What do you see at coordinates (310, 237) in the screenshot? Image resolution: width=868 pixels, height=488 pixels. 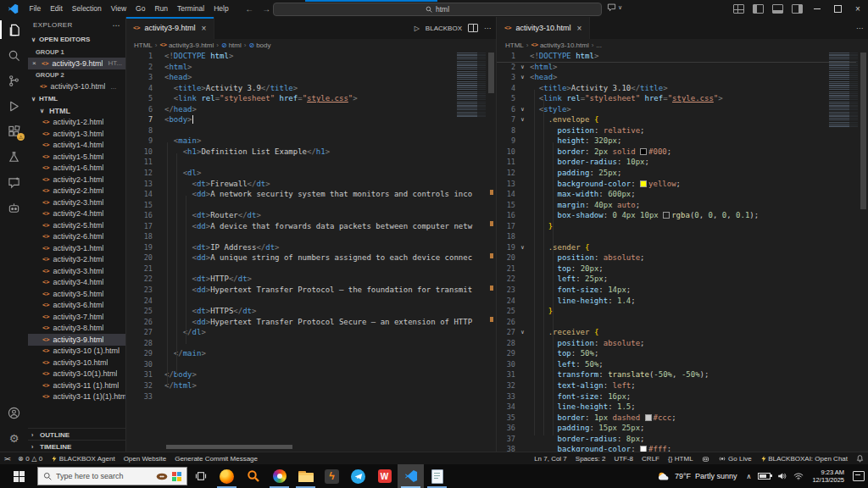 I see `code-line-18: 18` at bounding box center [310, 237].